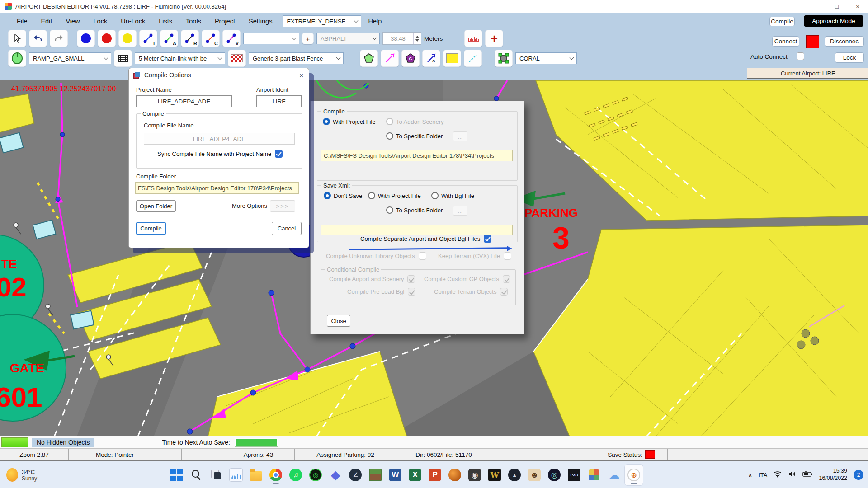 The image size is (868, 488). I want to click on undo-button, so click(38, 38).